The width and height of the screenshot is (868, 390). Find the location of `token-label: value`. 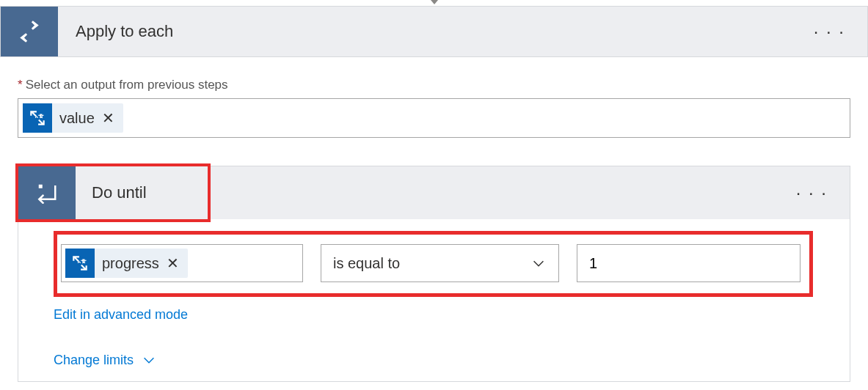

token-label: value is located at coordinates (77, 119).